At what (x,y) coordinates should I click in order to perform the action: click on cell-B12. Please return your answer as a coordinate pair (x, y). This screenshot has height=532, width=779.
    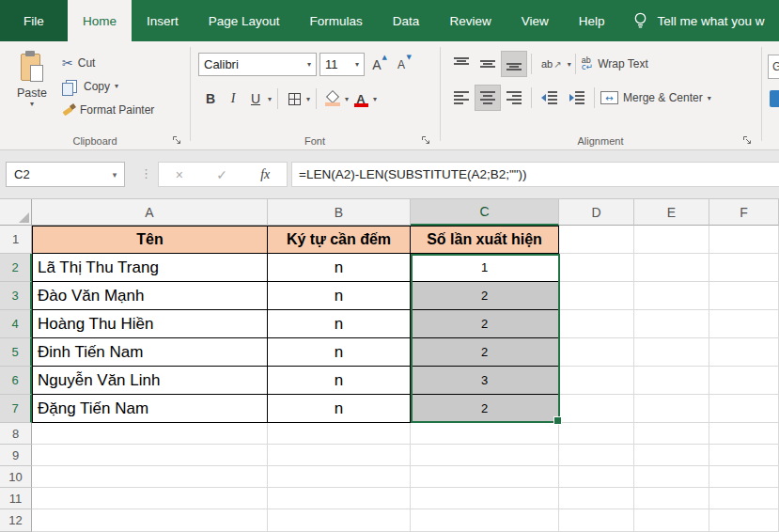
    Looking at the image, I should click on (339, 521).